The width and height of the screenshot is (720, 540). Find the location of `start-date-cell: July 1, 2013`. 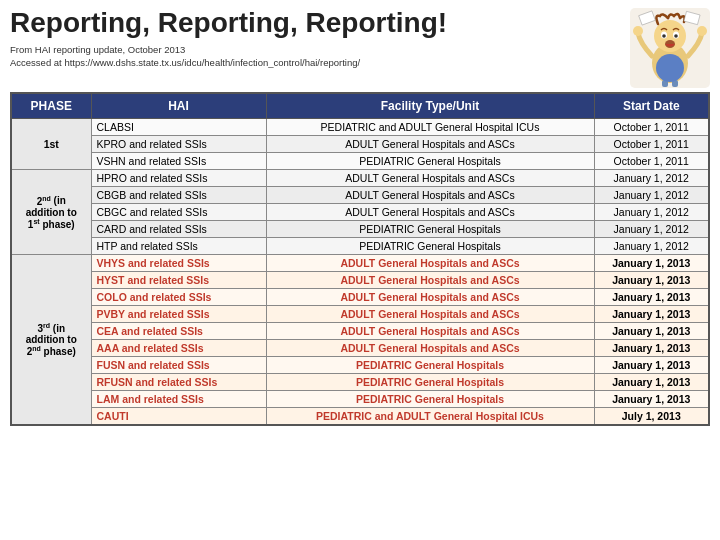

start-date-cell: July 1, 2013 is located at coordinates (652, 417).